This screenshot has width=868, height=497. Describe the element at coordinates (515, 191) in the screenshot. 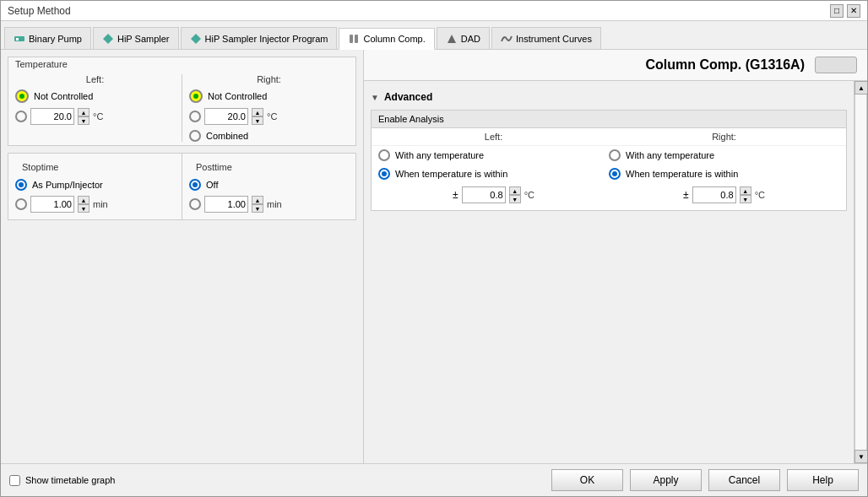

I see `left-within-spin-up: ▲` at that location.